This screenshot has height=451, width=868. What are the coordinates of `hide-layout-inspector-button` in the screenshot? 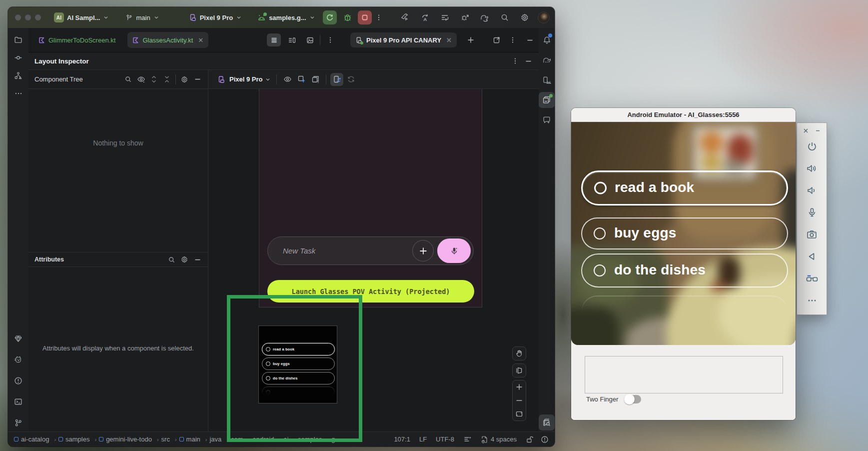 It's located at (528, 61).